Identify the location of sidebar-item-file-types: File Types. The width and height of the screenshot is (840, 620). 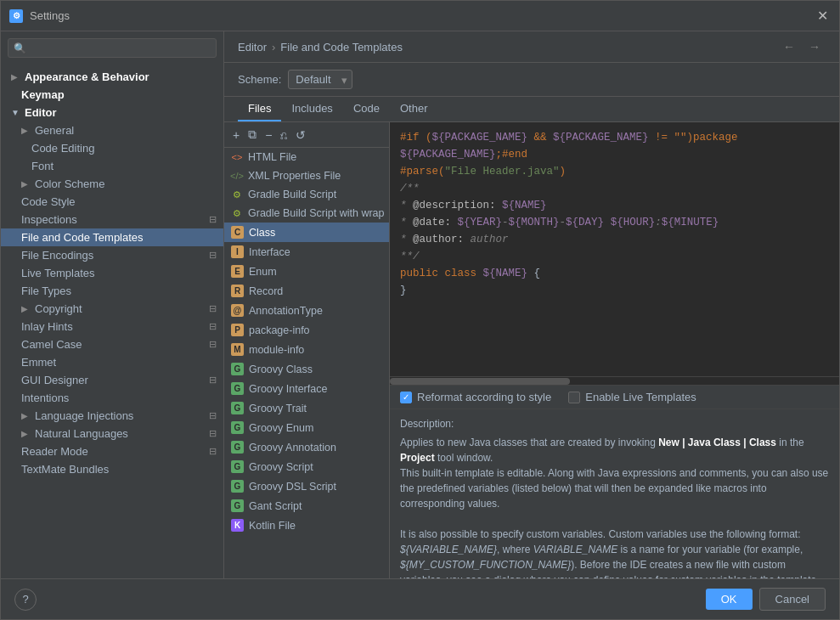
(112, 290).